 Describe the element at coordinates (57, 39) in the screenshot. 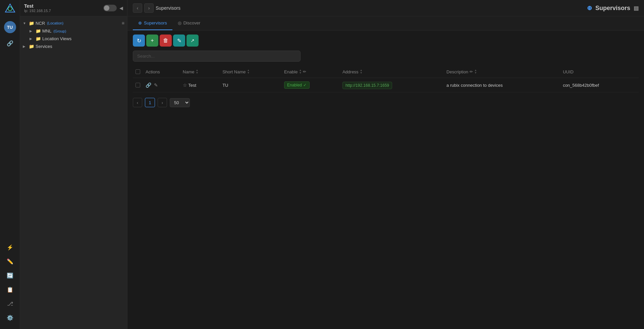

I see `label-location-views: Location Views` at that location.